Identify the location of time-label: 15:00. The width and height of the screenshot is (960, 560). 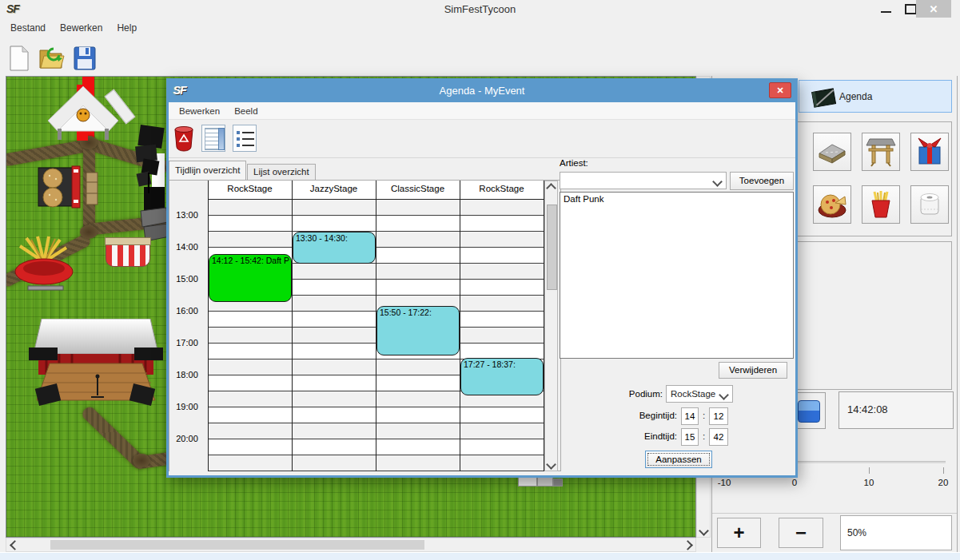
(187, 279).